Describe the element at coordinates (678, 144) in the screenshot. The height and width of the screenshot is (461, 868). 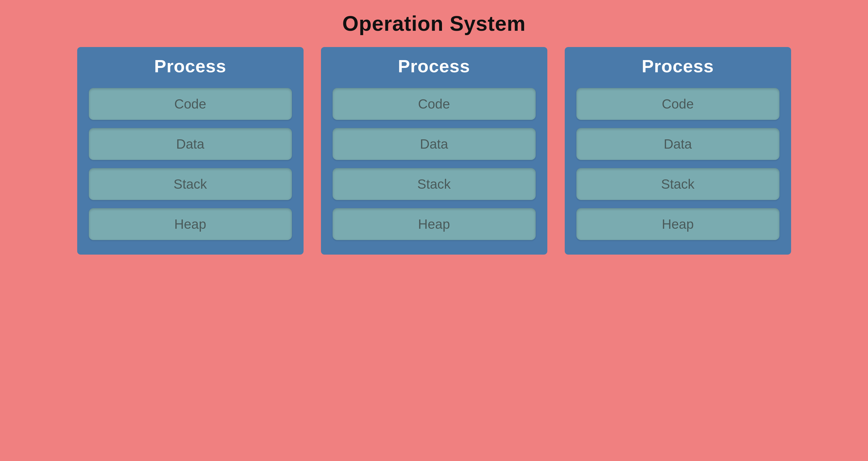
I see `segment-data-3: Data` at that location.